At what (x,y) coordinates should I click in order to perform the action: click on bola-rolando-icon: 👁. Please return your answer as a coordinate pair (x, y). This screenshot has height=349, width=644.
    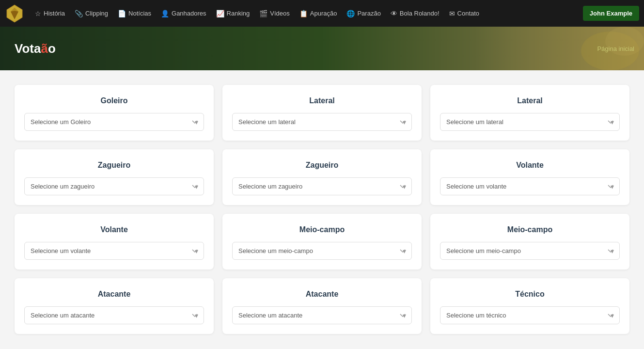
    Looking at the image, I should click on (394, 14).